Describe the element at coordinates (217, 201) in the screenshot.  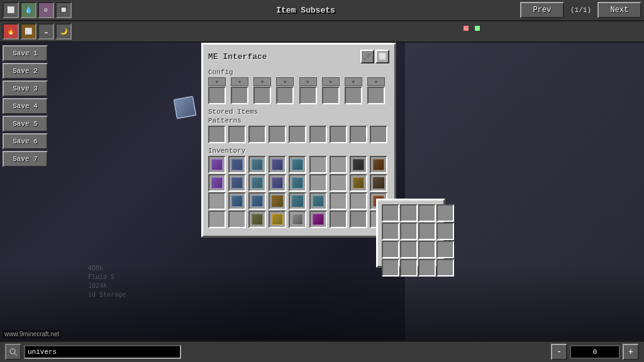
I see `inv-slot-3-1: ✦` at that location.